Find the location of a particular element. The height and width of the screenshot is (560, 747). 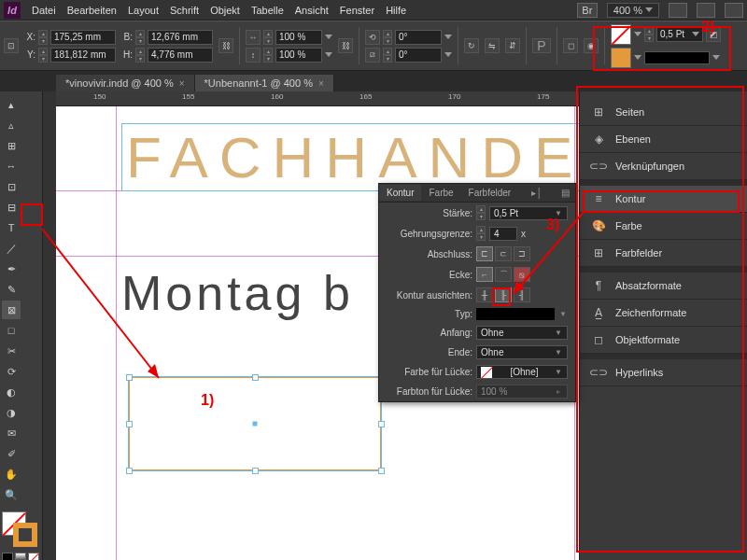

align-outside-icon: ╢ is located at coordinates (522, 295).